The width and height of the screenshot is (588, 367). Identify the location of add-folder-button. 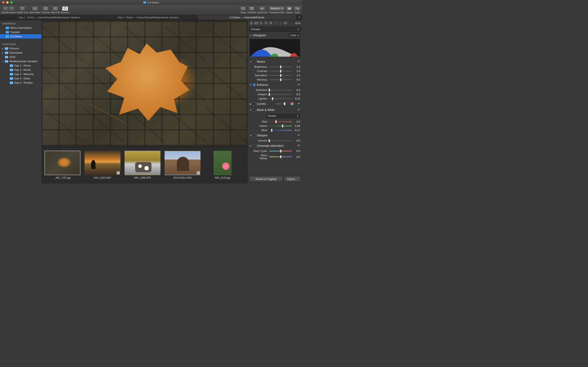
(35, 9).